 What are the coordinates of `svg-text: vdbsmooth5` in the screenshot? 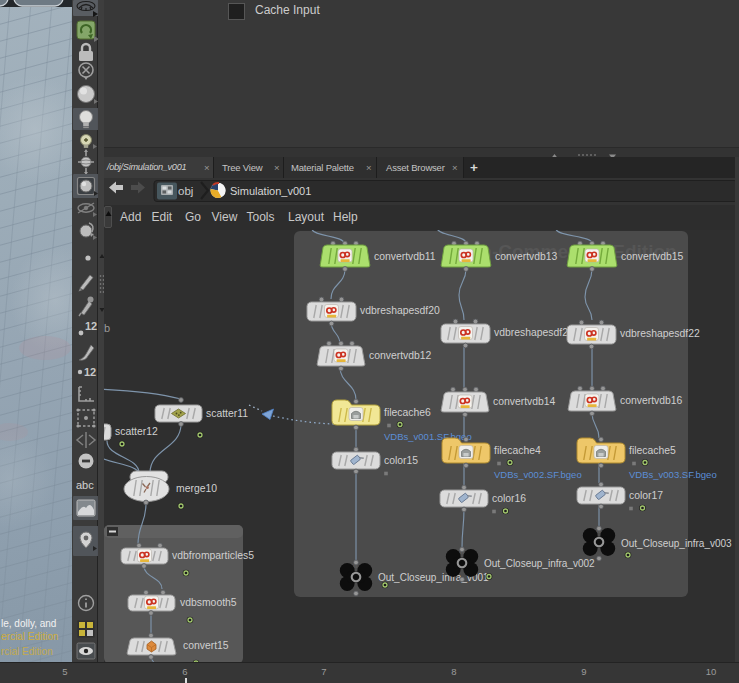 It's located at (208, 602).